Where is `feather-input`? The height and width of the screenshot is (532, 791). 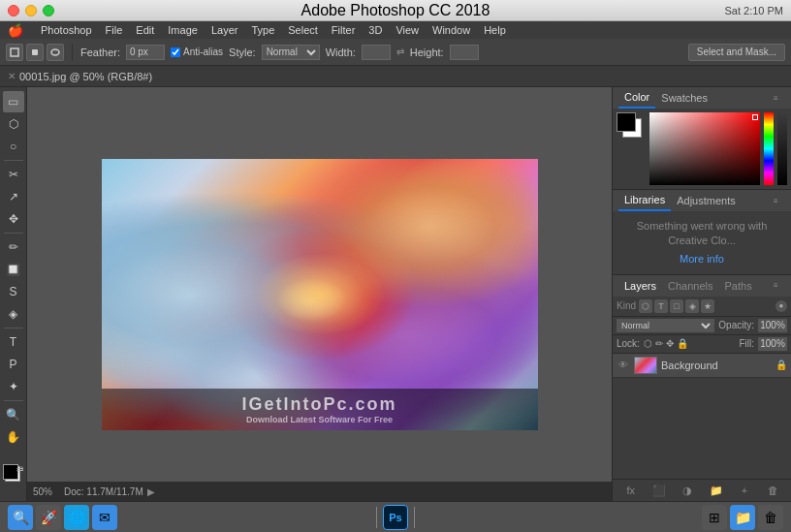
feather-input is located at coordinates (145, 52).